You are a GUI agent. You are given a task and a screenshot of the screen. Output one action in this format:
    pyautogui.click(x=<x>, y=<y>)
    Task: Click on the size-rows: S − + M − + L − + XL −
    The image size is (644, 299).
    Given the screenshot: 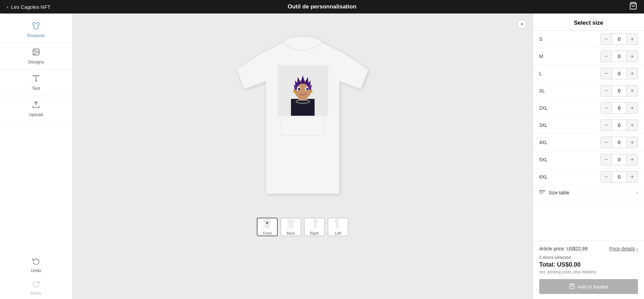 What is the action you would take?
    pyautogui.click(x=588, y=108)
    